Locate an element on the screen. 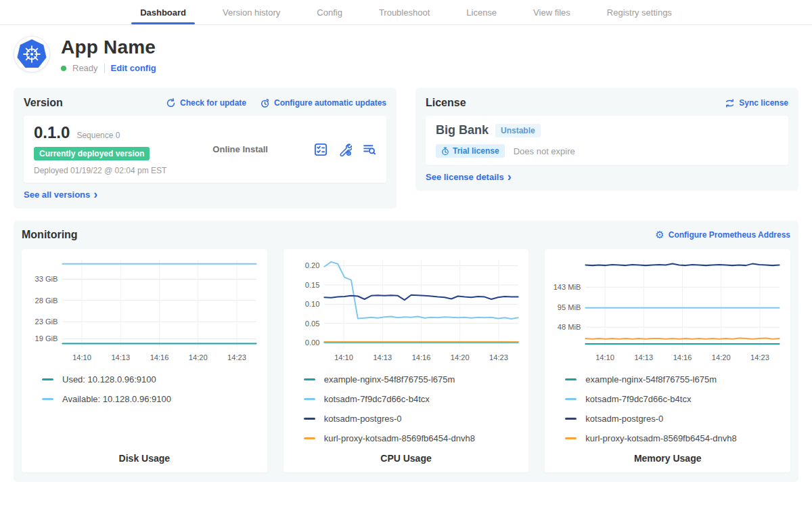 The image size is (812, 505). app-header: App Name Ready Edit config is located at coordinates (406, 49).